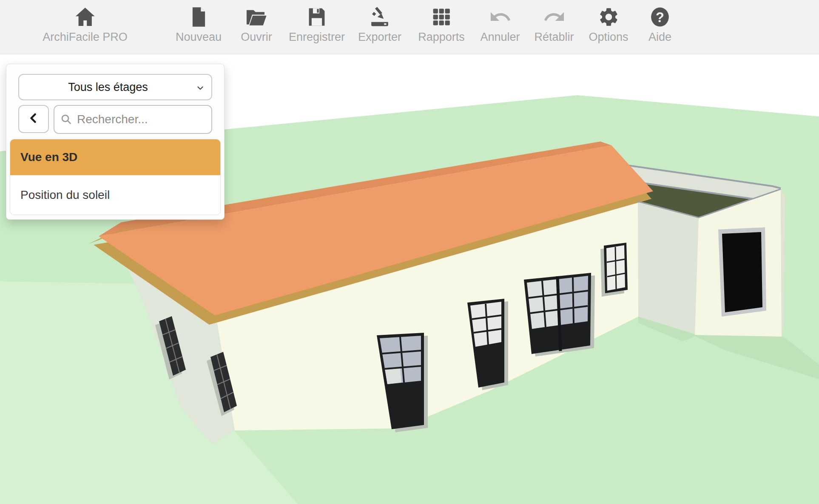  Describe the element at coordinates (256, 37) in the screenshot. I see `toolbar-item-label: Ouvrir` at that location.